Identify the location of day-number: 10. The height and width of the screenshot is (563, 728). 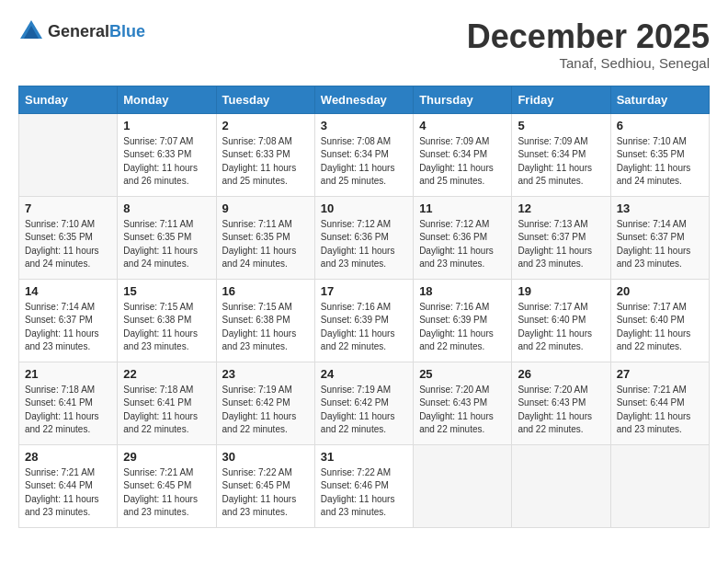
(364, 208).